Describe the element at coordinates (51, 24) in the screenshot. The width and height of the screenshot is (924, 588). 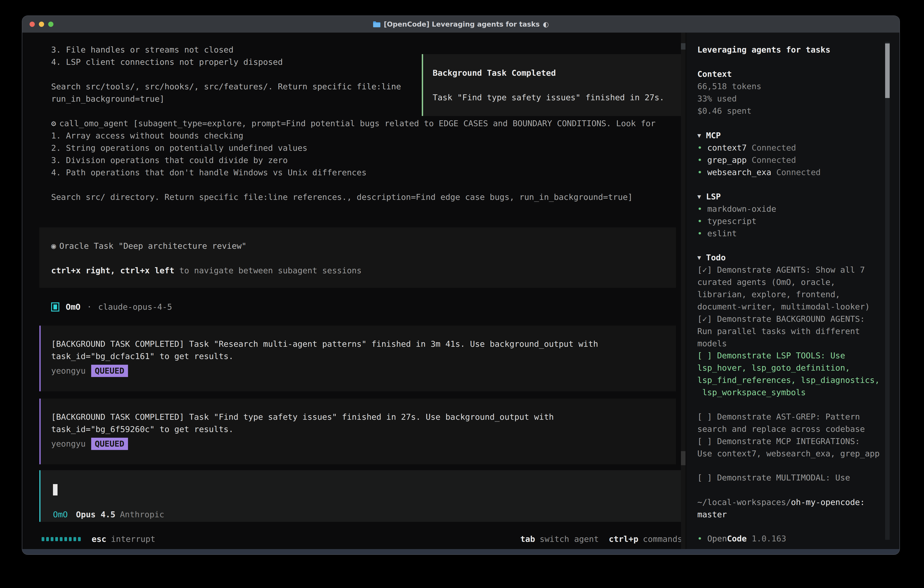
I see `zoom-button` at that location.